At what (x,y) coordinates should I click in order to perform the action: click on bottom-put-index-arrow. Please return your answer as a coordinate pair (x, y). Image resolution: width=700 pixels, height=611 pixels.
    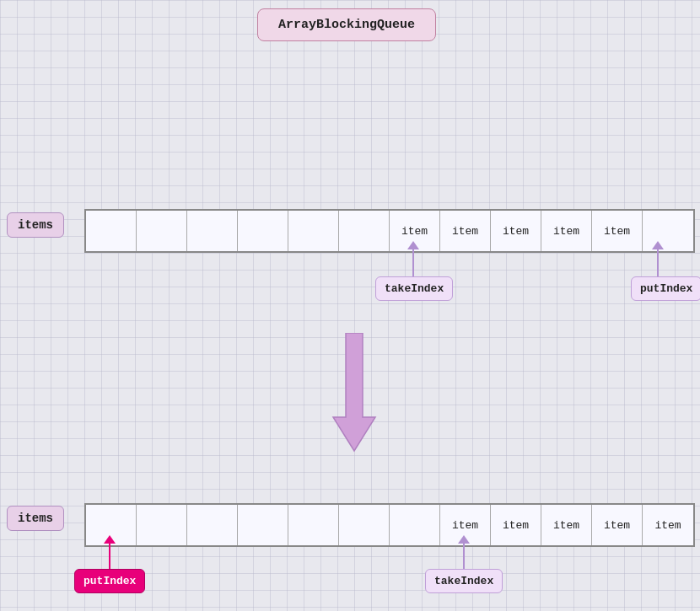
    Looking at the image, I should click on (110, 556).